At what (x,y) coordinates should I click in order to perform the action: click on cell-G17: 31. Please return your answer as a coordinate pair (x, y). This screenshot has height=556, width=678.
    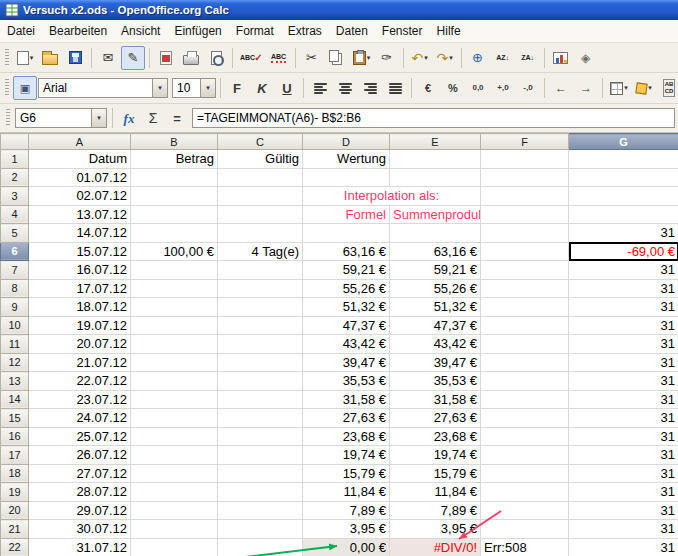
    Looking at the image, I should click on (624, 456).